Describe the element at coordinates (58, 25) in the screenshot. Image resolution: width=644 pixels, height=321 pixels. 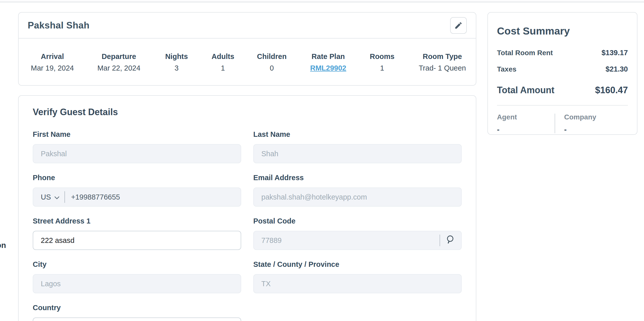
I see `guest-name: Pakshal Shah` at that location.